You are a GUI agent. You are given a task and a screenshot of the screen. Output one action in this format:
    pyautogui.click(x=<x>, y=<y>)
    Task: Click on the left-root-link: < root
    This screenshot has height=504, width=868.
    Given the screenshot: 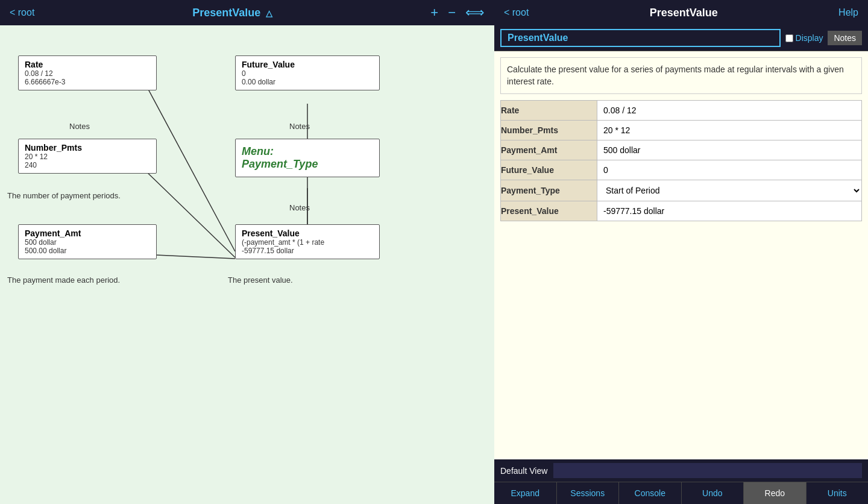 What is the action you would take?
    pyautogui.click(x=22, y=13)
    